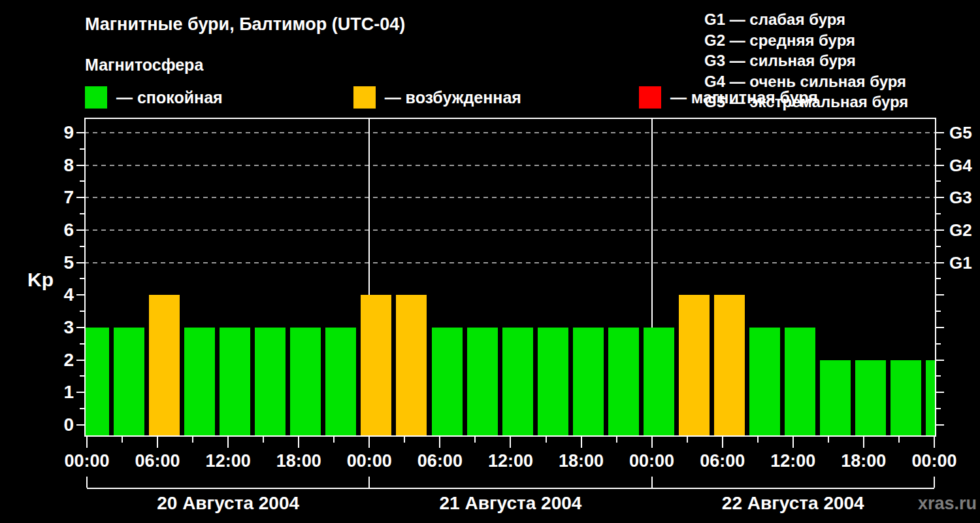 The image size is (980, 523). I want to click on g-level-label-G5: G5, so click(960, 133).